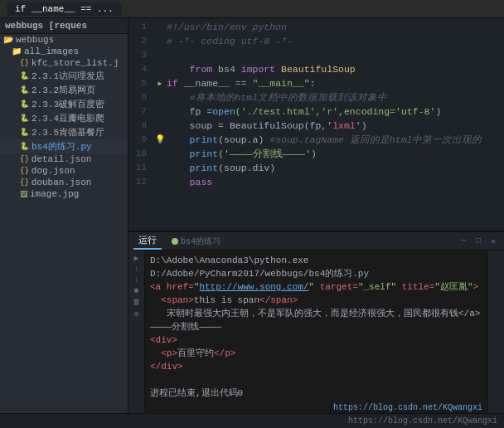  I want to click on code-line-3: 3, so click(317, 55).